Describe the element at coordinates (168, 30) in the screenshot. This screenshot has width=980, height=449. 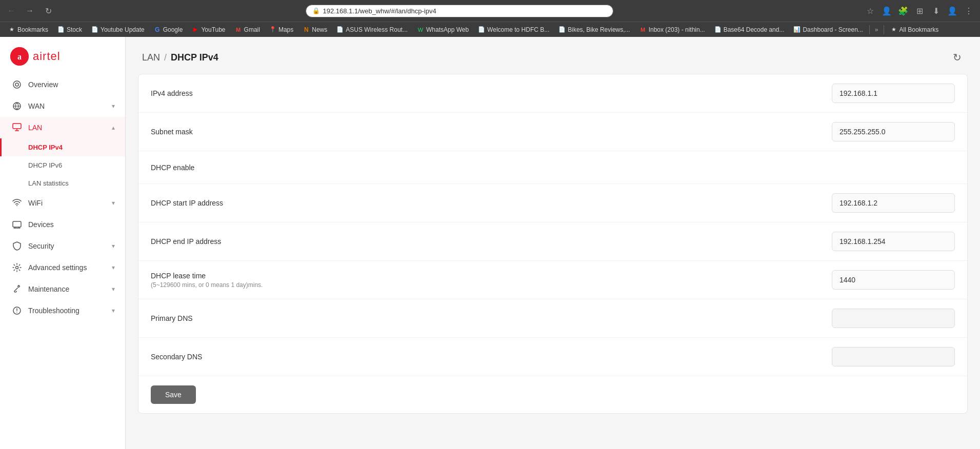
I see `bookmark-google: G Google` at that location.